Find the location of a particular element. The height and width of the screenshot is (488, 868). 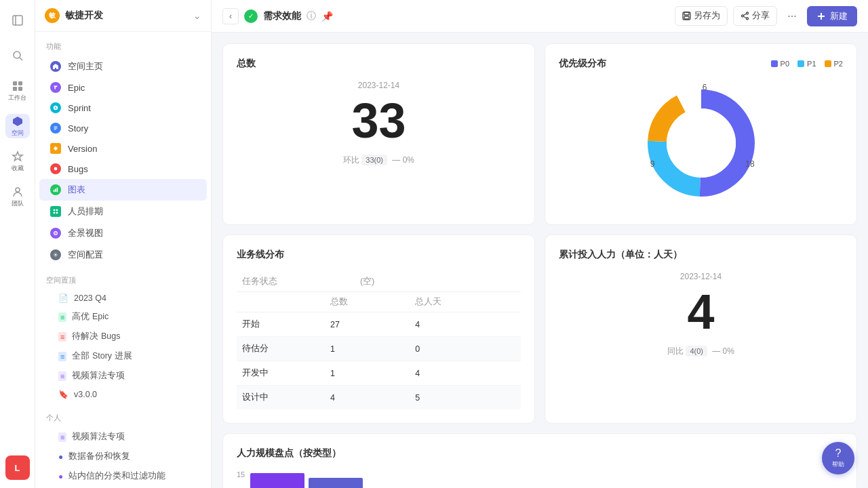

space-section-title: 空间置顶 is located at coordinates (123, 278).